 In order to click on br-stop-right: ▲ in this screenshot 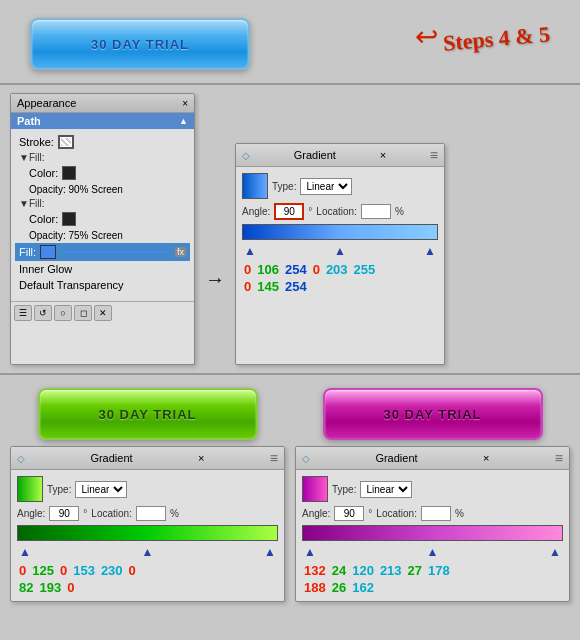, I will do `click(555, 552)`.